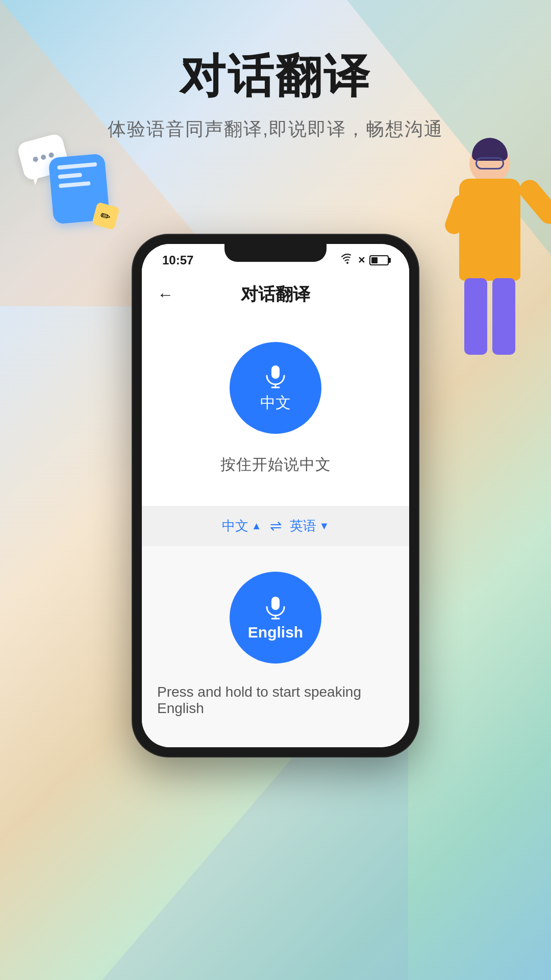 This screenshot has width=551, height=980. I want to click on chinese-prompt: 按住开始说中文, so click(276, 464).